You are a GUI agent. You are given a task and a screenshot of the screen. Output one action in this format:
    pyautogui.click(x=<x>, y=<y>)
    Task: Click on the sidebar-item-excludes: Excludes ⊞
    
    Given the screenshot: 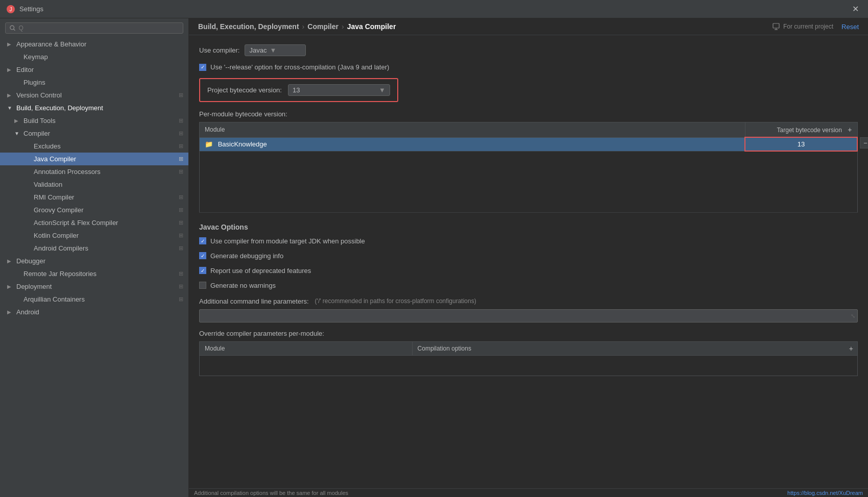 What is the action you would take?
    pyautogui.click(x=94, y=146)
    